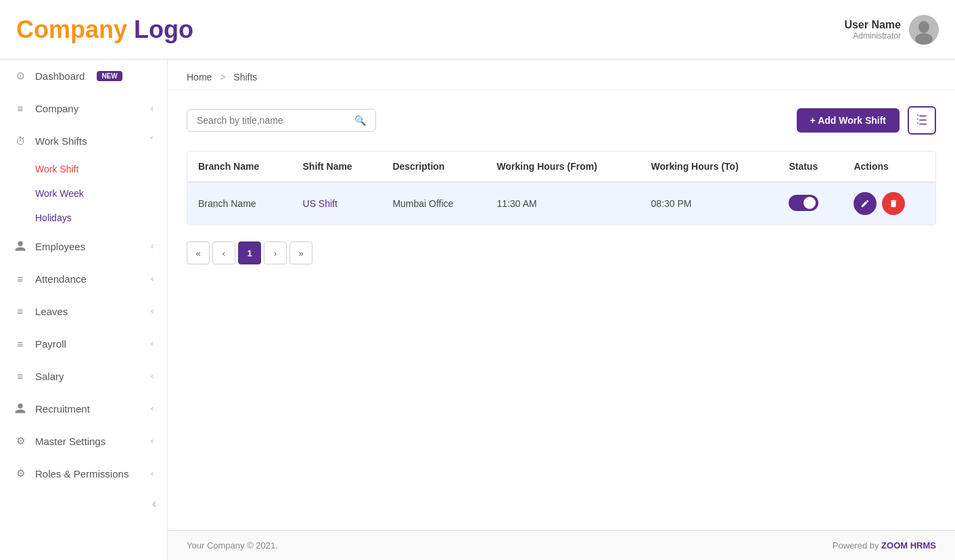 This screenshot has height=560, width=955. I want to click on sidebar-item-leaves: ≡ Leaves ‹, so click(84, 311).